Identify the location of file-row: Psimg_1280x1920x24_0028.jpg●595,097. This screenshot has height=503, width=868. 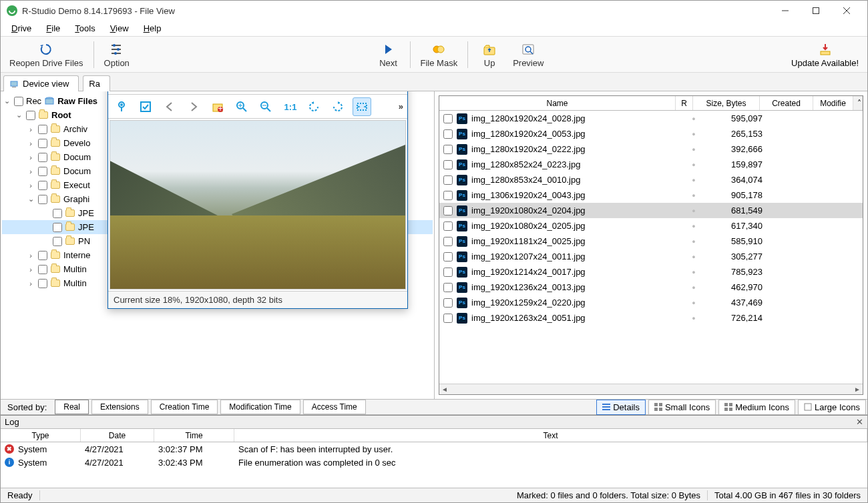
(651, 119).